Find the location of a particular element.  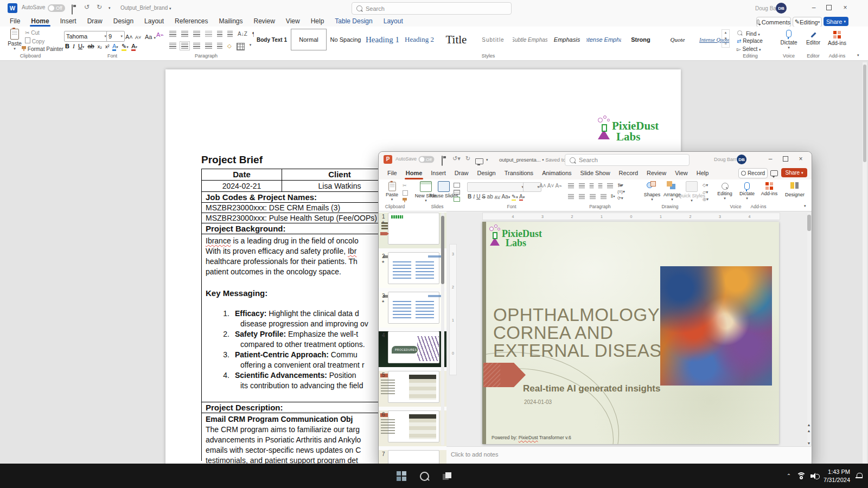

style-item: Quote is located at coordinates (678, 40).